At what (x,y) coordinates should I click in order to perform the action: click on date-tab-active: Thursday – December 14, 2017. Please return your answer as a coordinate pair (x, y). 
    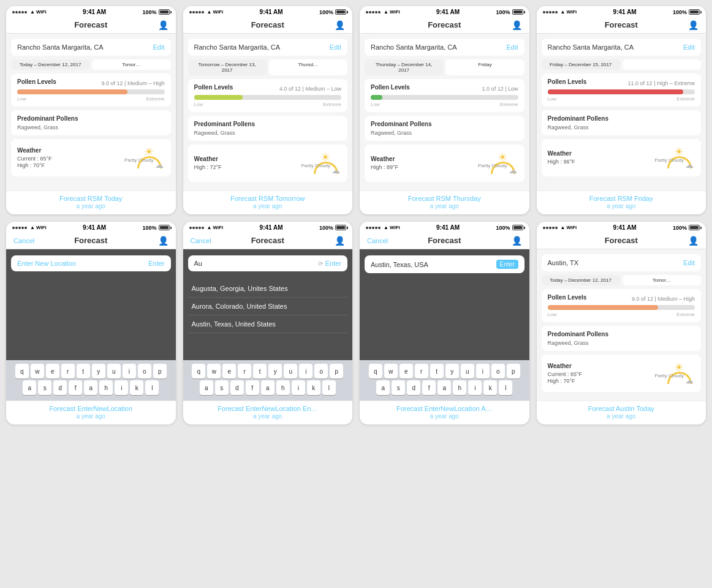
    Looking at the image, I should click on (404, 67).